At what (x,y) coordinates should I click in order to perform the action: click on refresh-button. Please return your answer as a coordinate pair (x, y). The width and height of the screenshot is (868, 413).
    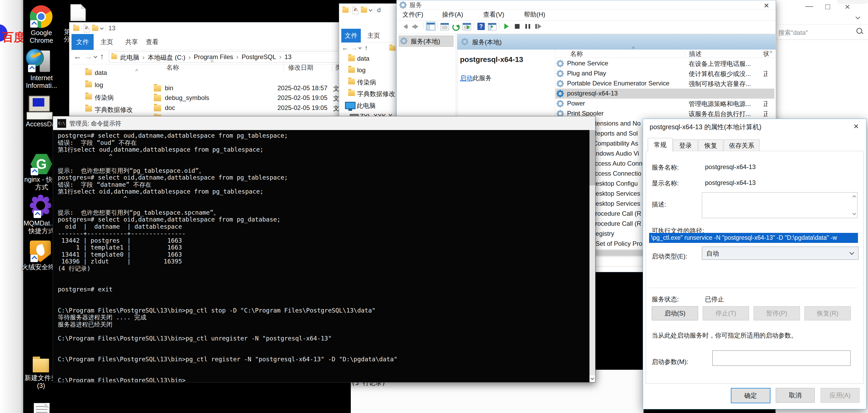
    Looking at the image, I should click on (456, 26).